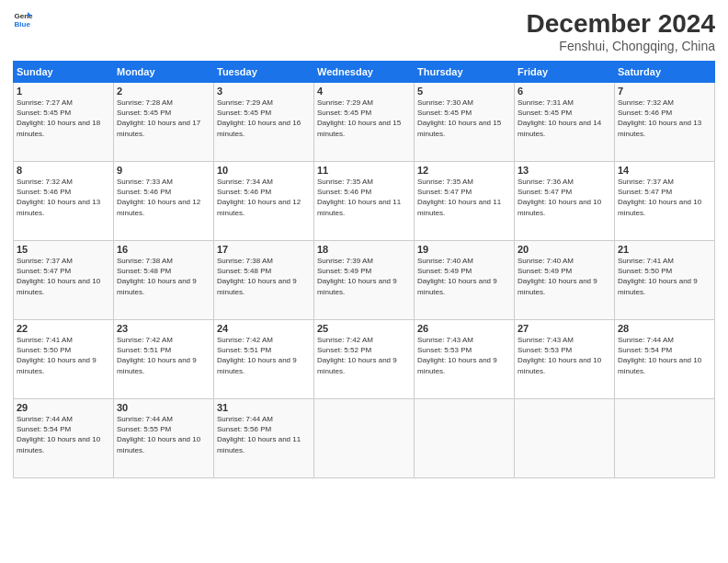 The image size is (728, 563). I want to click on day-number: 22, so click(63, 328).